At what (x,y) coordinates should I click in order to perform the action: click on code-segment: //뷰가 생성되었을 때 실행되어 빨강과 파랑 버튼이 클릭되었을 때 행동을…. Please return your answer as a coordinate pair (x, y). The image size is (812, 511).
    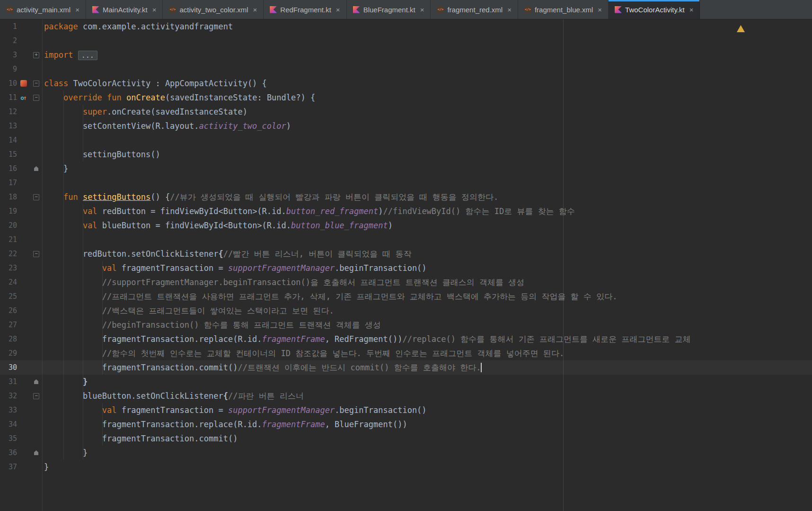
    Looking at the image, I should click on (334, 197).